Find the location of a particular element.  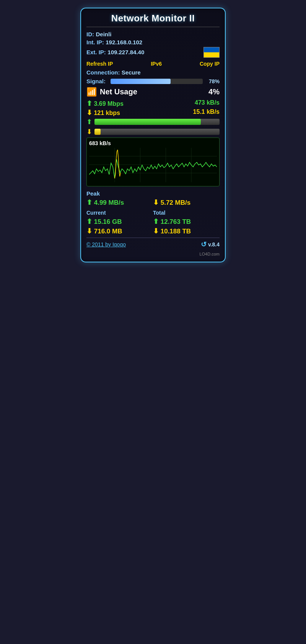

int-ip-row: Int. IP: 192.168.0.102 is located at coordinates (153, 42).